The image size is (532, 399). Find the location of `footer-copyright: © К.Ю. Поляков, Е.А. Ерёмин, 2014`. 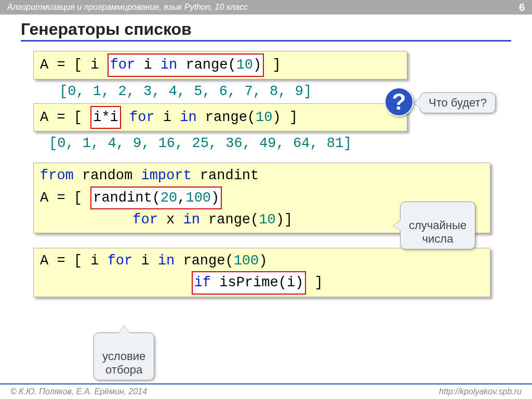

footer-copyright: © К.Ю. Поляков, Е.А. Ерёмин, 2014 is located at coordinates (79, 392).